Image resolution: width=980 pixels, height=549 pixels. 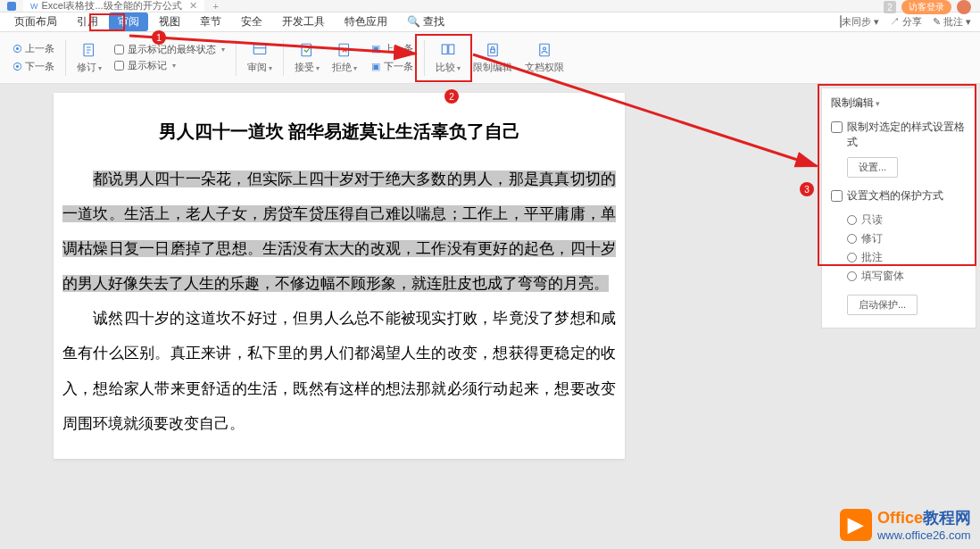 I want to click on prev-comment-small: ⦿上一条, so click(x=32, y=48).